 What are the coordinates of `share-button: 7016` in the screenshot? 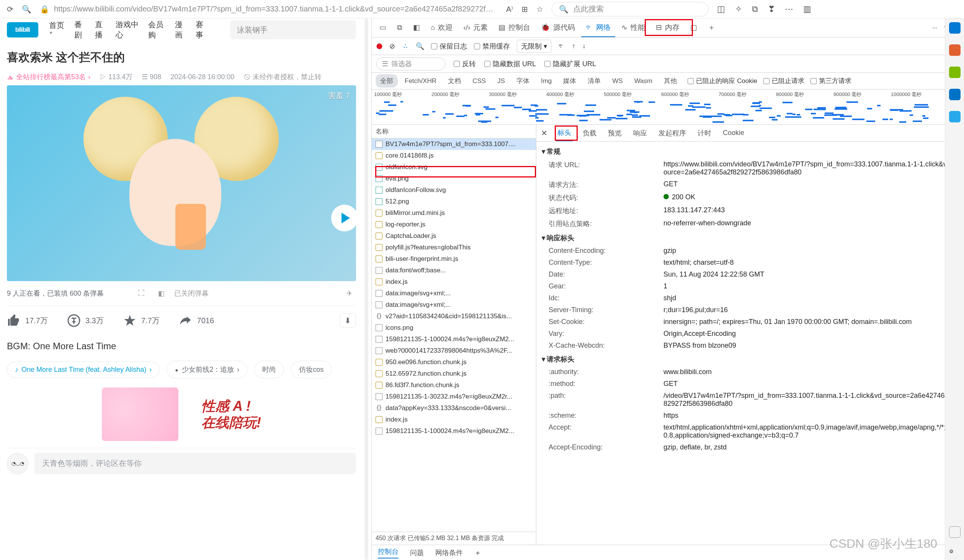 It's located at (197, 321).